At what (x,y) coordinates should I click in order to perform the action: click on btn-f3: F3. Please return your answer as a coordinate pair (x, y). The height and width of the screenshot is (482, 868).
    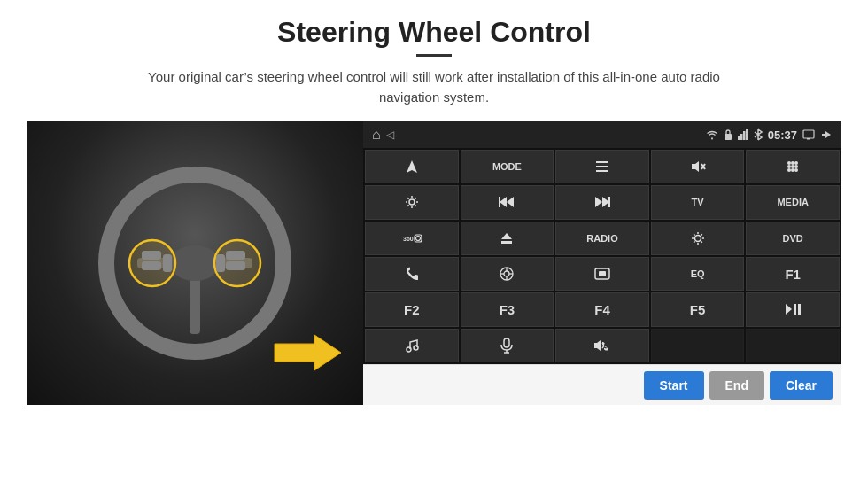
    Looking at the image, I should click on (508, 309).